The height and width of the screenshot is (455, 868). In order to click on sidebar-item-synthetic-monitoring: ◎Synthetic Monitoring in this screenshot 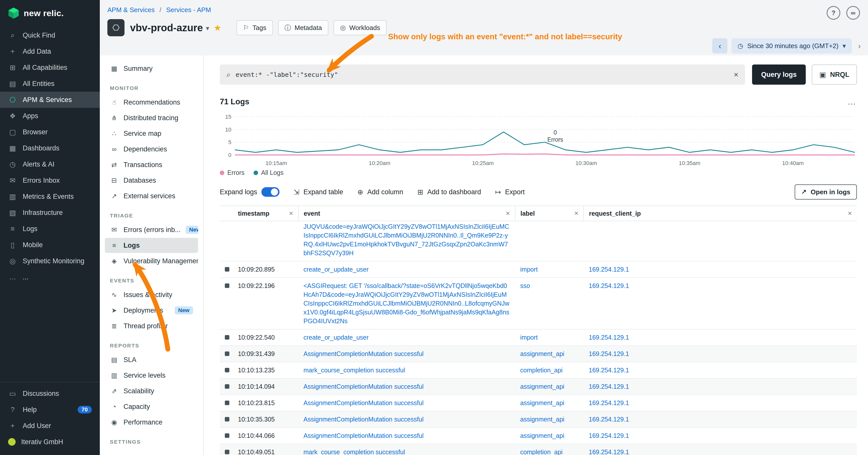, I will do `click(50, 261)`.